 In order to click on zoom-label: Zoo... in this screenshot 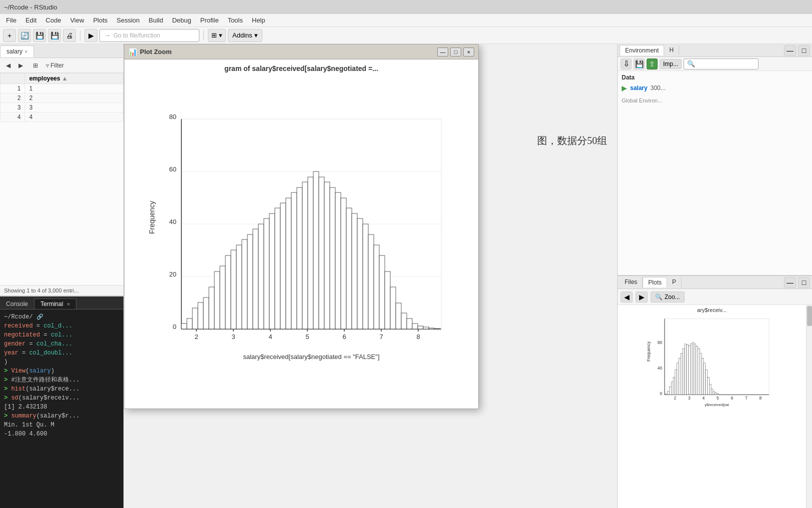, I will do `click(673, 297)`.